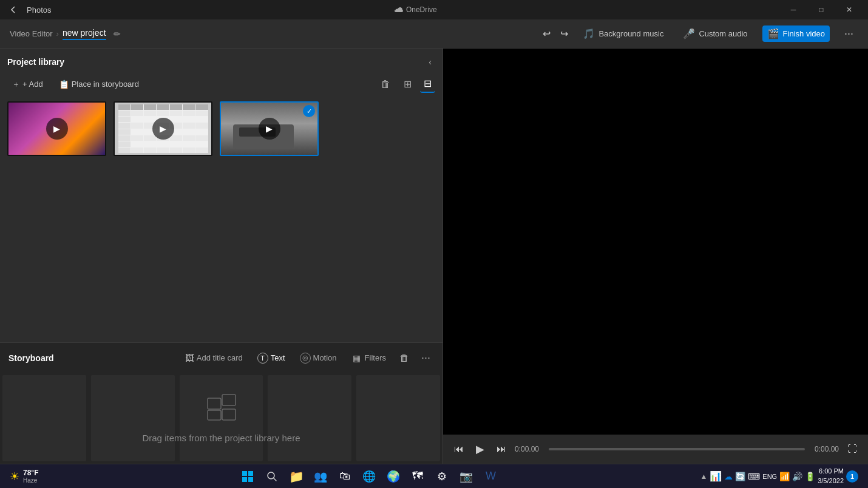  I want to click on filters-button: ▦ Filters, so click(369, 358).